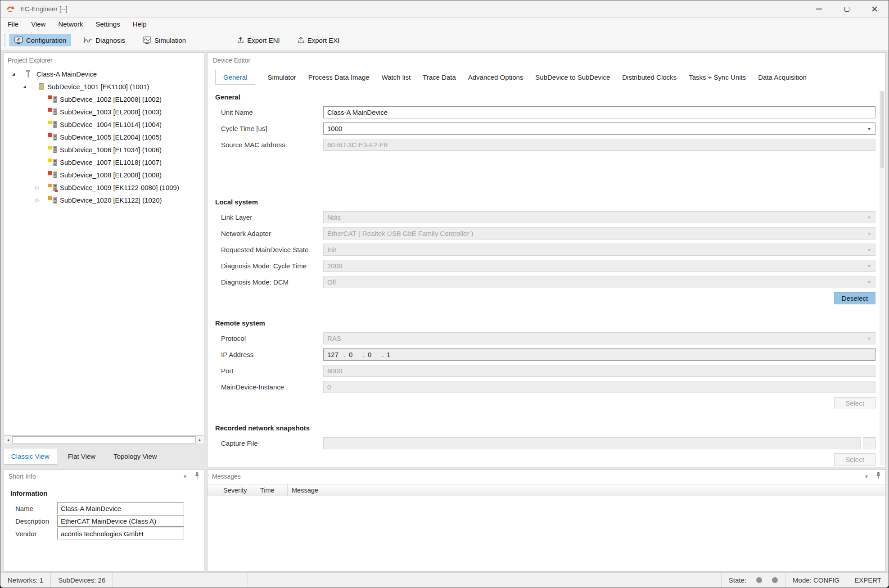 This screenshot has width=889, height=588. I want to click on tree-item-subdevice-1002: SubDevice_1002 [EL2008] (1002), so click(104, 99).